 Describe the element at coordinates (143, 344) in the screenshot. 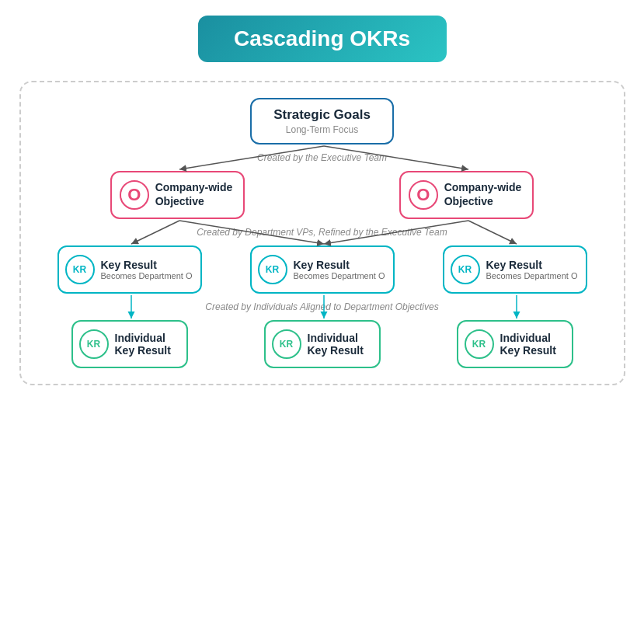

I see `ikr-text-1: IndividualKey Result` at that location.